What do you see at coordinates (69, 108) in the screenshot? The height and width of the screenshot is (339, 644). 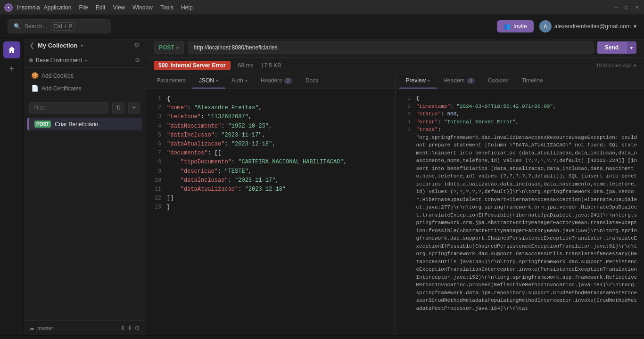 I see `filter-input` at bounding box center [69, 108].